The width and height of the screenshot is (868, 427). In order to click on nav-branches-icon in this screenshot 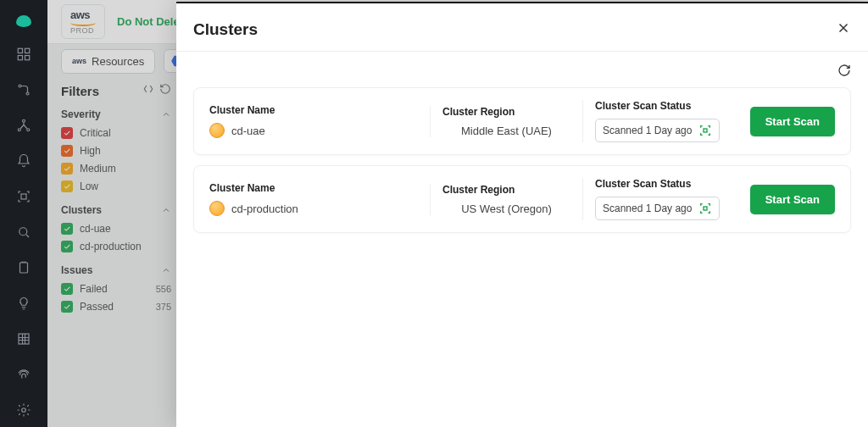, I will do `click(24, 90)`.